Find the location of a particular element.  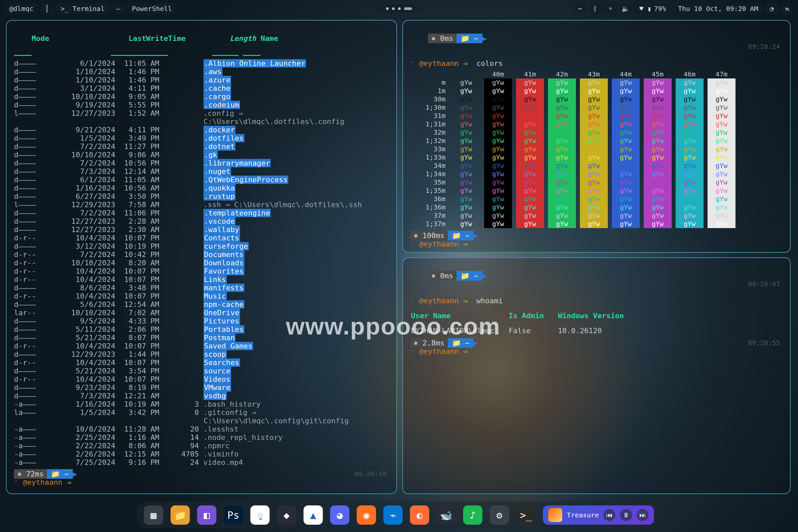

ansi-color-table: 40m41m42m43m44m45m46m47mmgYwgYwgYwgYwgYw… is located at coordinates (596, 149).